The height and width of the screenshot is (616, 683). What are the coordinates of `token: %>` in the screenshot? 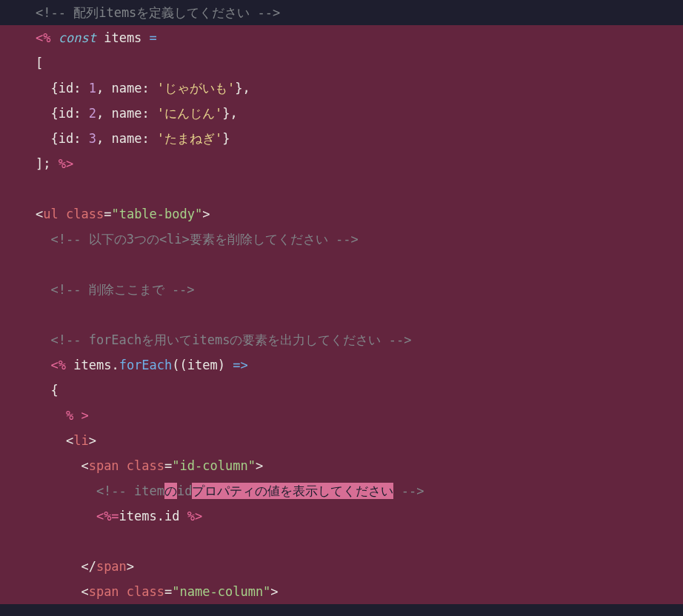 It's located at (66, 164).